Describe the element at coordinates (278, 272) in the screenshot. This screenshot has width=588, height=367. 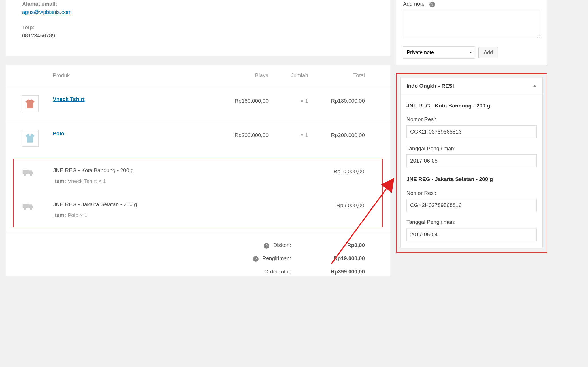
I see `totals-order-total-label: Order total:` at that location.